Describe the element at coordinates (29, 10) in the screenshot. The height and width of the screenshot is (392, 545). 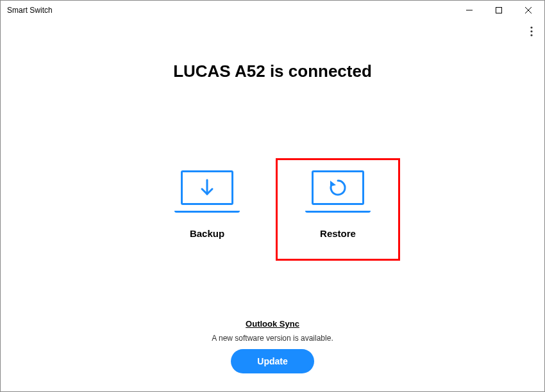
I see `window-title: Smart Switch` at that location.